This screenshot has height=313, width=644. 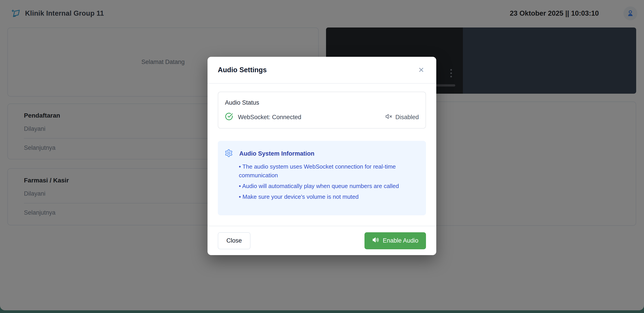 What do you see at coordinates (327, 197) in the screenshot?
I see `info-bullet: • Make sure your device's volume is not …` at bounding box center [327, 197].